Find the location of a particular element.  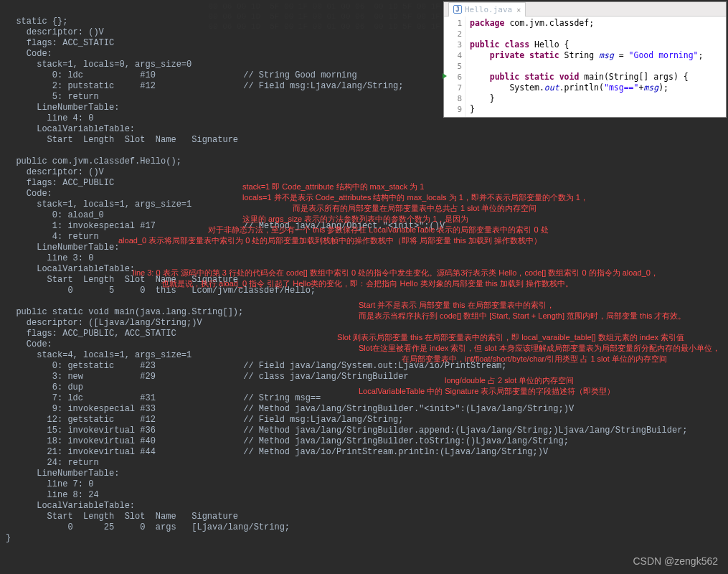

annotation-aload0: aload_0 表示将局部变量表中索引为 0 处的局部变量加载到栈帧中的操作数栈… is located at coordinates (330, 241).